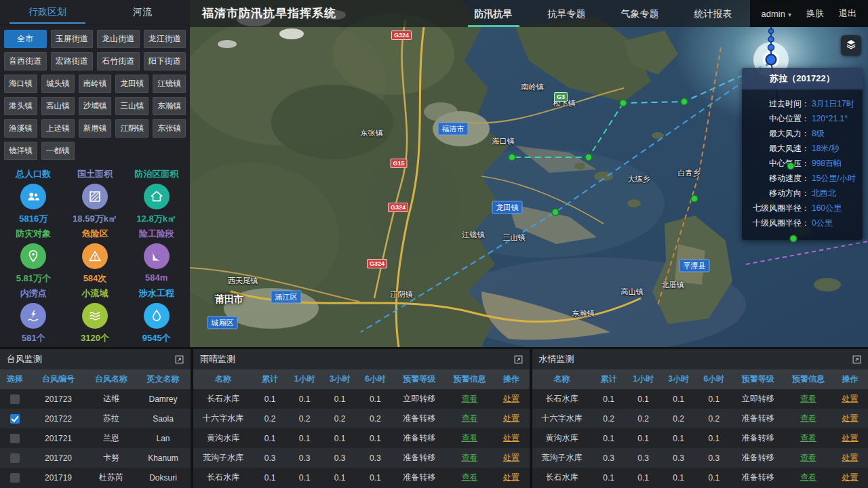 The height and width of the screenshot is (488, 868). I want to click on column-header-选择: 选择, so click(15, 380).